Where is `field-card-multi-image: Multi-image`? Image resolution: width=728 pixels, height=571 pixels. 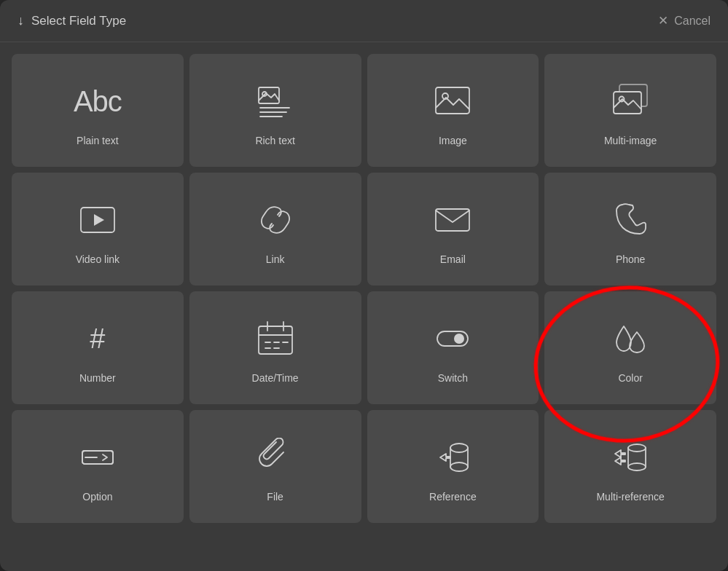
field-card-multi-image: Multi-image is located at coordinates (630, 111).